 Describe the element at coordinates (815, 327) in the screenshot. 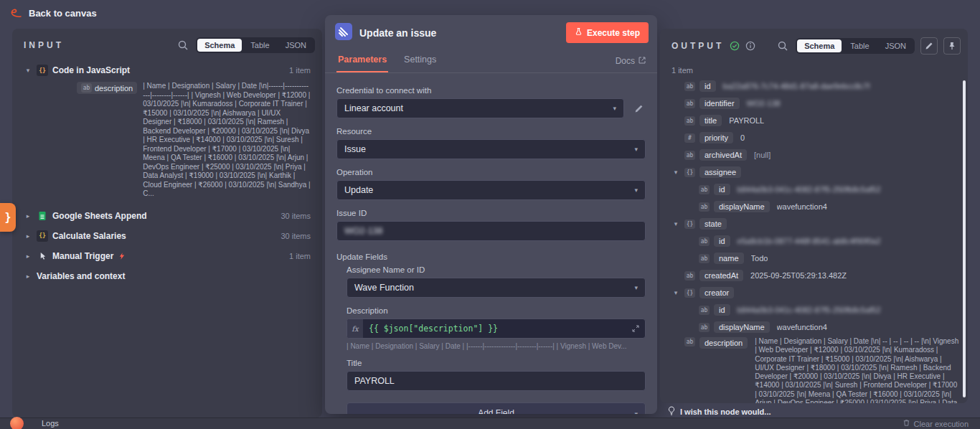

I see `output-row-creator-displayName: ab displayName wavefunction4` at that location.